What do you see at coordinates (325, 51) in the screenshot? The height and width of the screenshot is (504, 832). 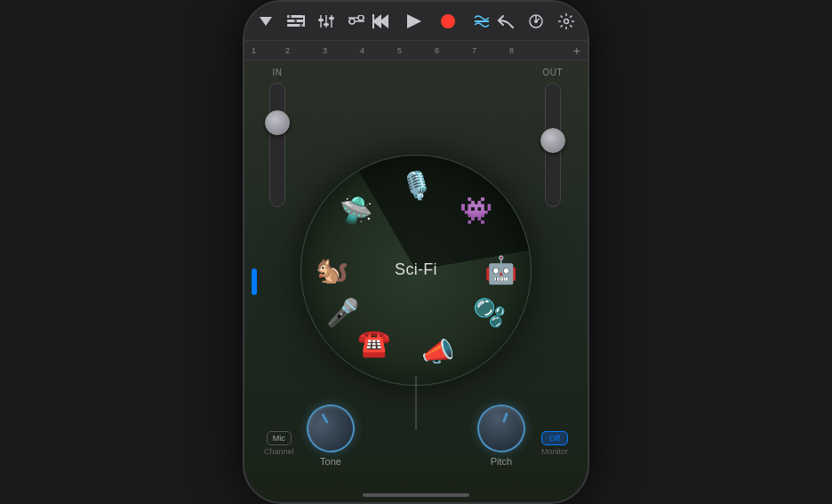 I see `timeline-mark-3: 3` at bounding box center [325, 51].